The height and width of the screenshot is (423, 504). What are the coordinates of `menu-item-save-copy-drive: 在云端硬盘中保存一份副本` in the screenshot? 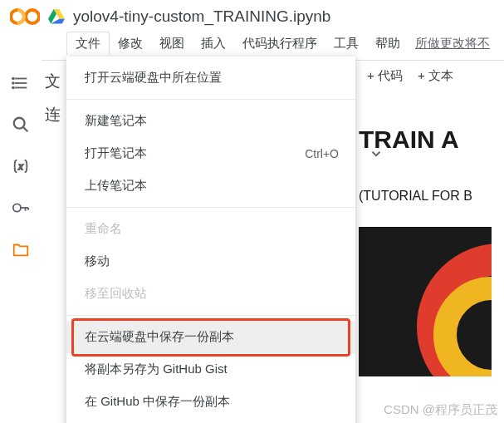 It's located at (211, 337).